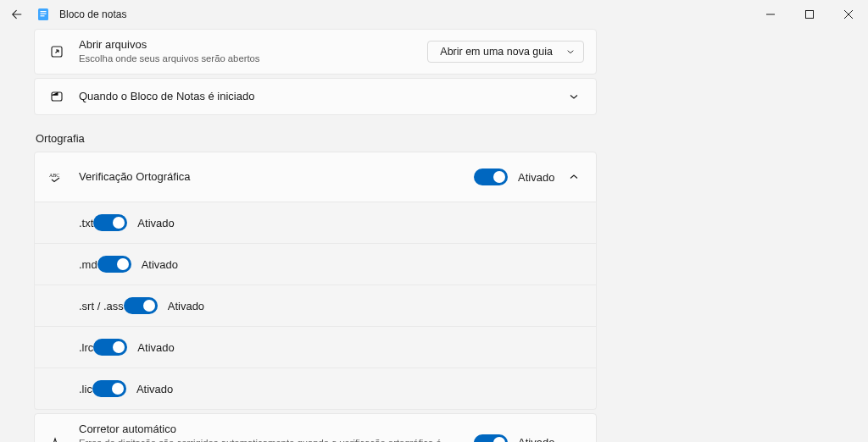  What do you see at coordinates (315, 347) in the screenshot?
I see `spell-filetype-row: .lrc Ativado` at bounding box center [315, 347].